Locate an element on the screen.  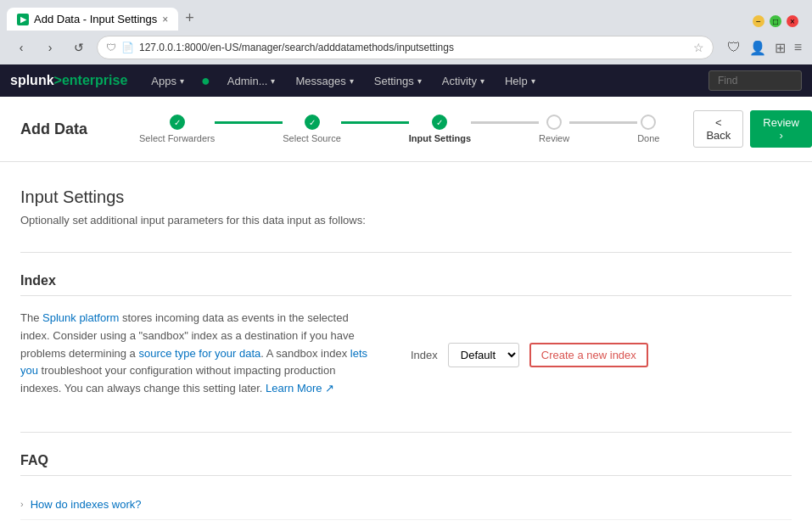
stepper-label-2: Select Source is located at coordinates (311, 138).